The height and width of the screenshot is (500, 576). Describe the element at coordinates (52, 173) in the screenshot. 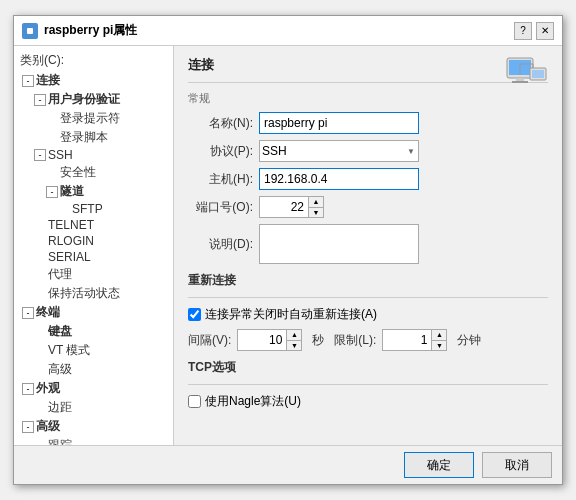

I see `leaf-icon-security` at that location.